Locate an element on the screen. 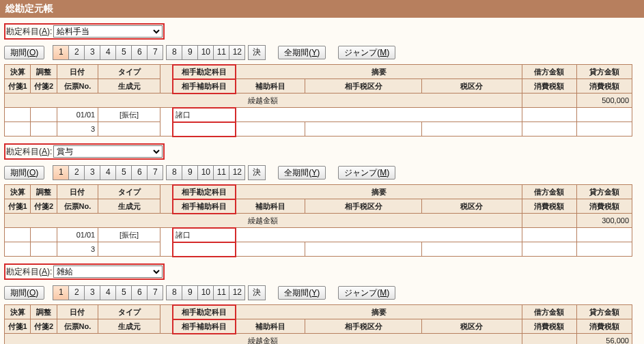 This screenshot has height=344, width=644. account-select: 賞与 is located at coordinates (108, 152).